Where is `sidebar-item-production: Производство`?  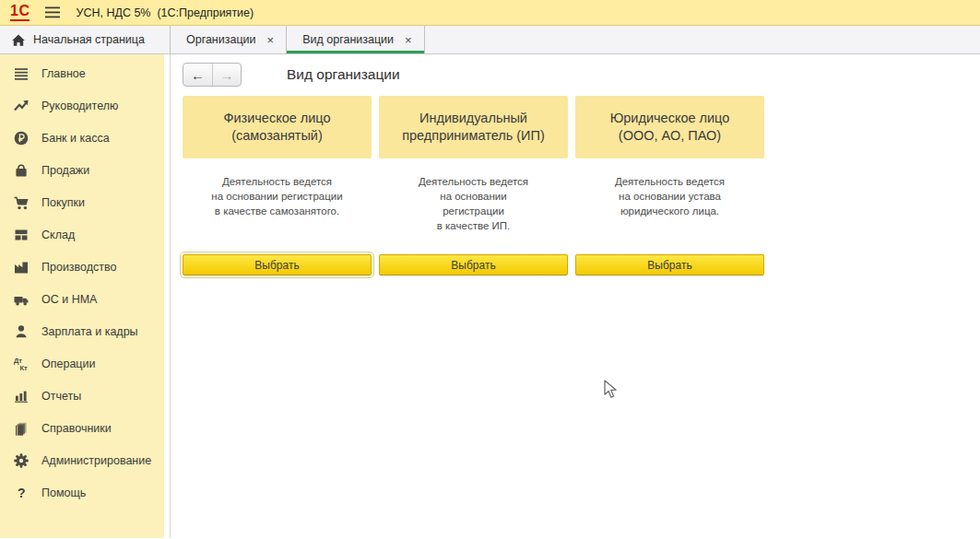 sidebar-item-production: Производство is located at coordinates (82, 267).